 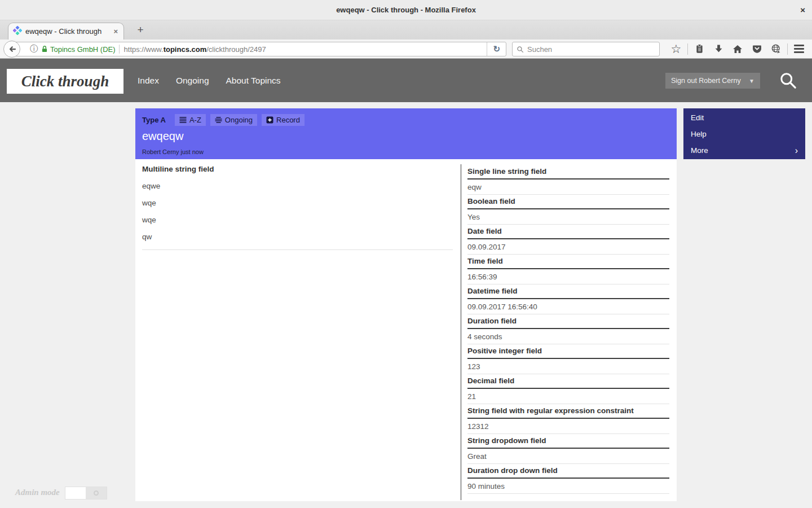 What do you see at coordinates (66, 31) in the screenshot?
I see `browser-tab: ewqeqw - Click through ×` at bounding box center [66, 31].